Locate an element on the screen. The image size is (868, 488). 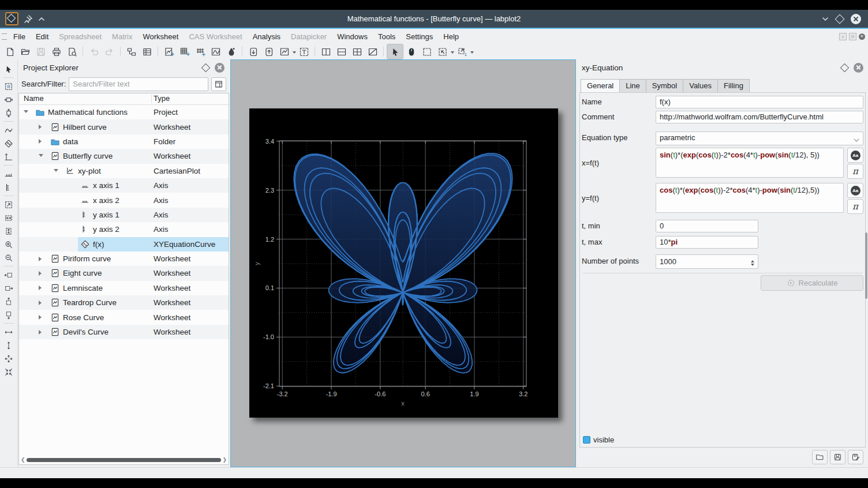
layout-vertical-button is located at coordinates (326, 52).